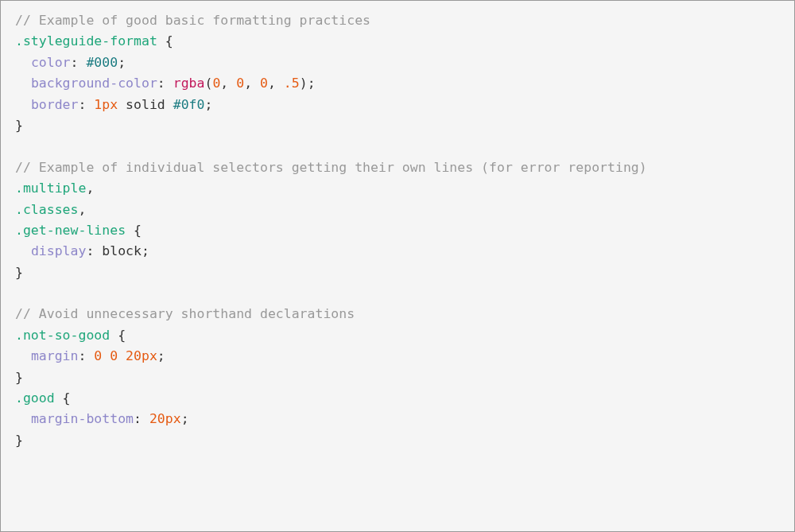 This screenshot has width=795, height=532. What do you see at coordinates (184, 313) in the screenshot?
I see `comment-line: // Avoid unnecessary shorthand declarati…` at bounding box center [184, 313].